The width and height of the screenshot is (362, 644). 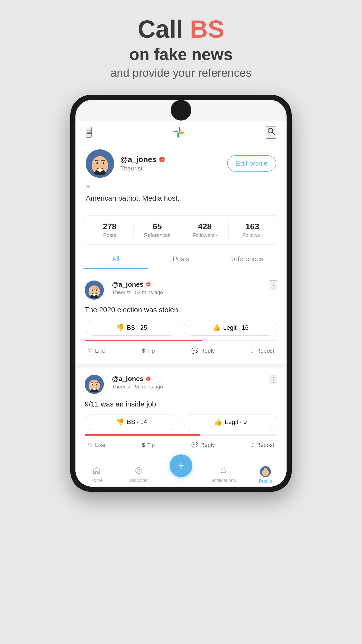 I want to click on repost-icon-1: ⤴, so click(x=253, y=351).